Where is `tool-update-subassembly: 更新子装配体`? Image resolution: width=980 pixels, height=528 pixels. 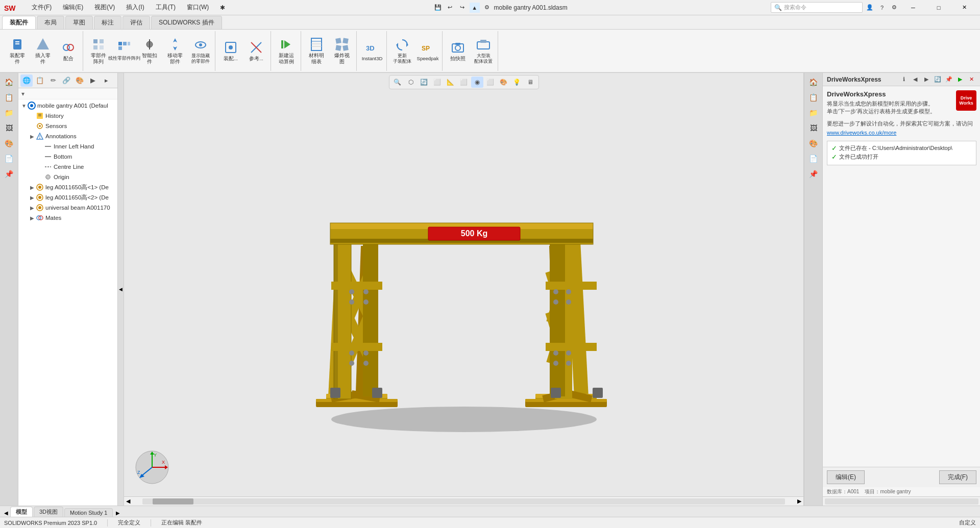 tool-update-subassembly: 更新子装配体 is located at coordinates (402, 51).